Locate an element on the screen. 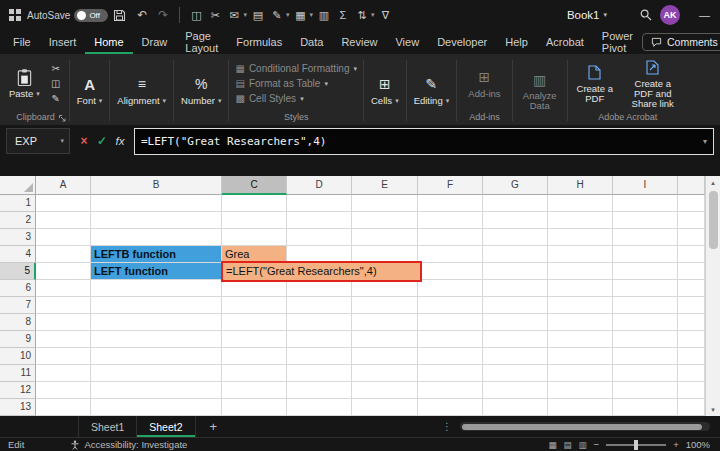  column-header-A: A is located at coordinates (64, 186).